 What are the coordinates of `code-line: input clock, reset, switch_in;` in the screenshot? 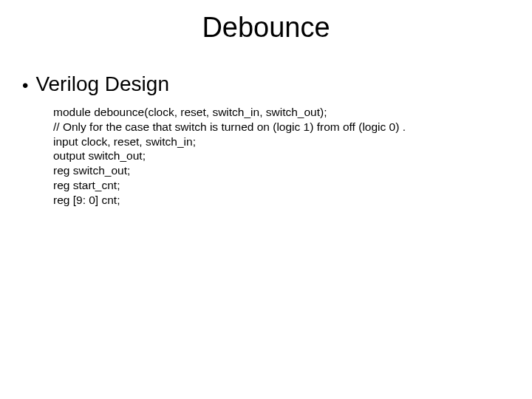 It's located at (229, 142).